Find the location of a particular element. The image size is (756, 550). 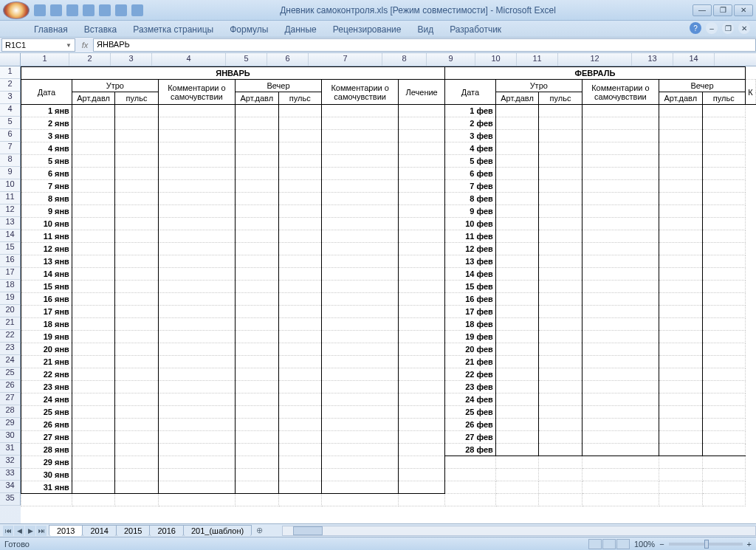

row-header: 17 is located at coordinates (10, 273).